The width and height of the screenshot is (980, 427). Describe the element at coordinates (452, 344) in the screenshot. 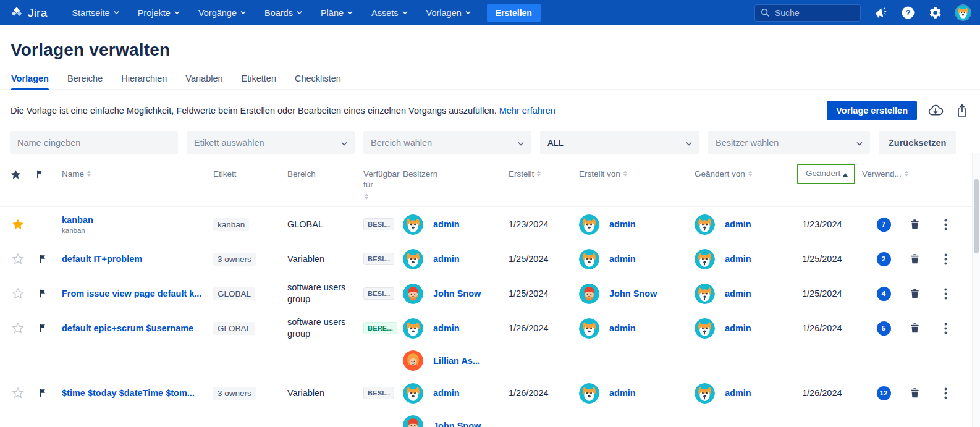

I see `owners-cell: adminLillian As...` at that location.